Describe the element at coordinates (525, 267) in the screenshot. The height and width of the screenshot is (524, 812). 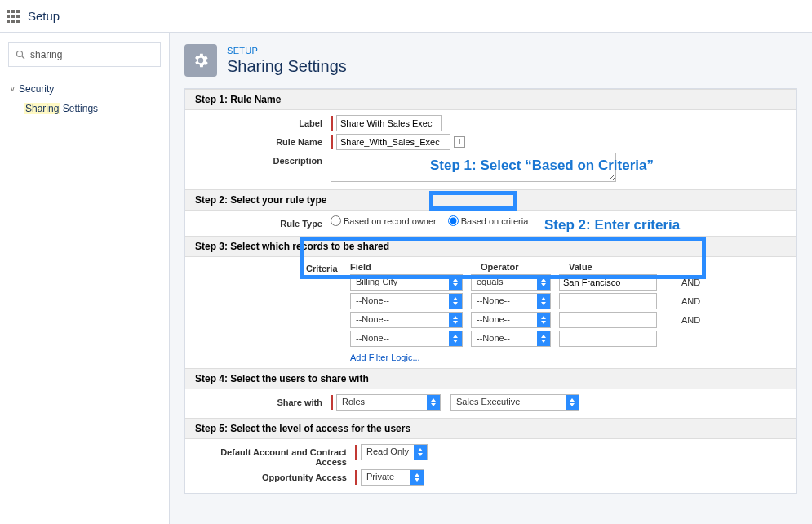
I see `col-operator: Operator` at that location.